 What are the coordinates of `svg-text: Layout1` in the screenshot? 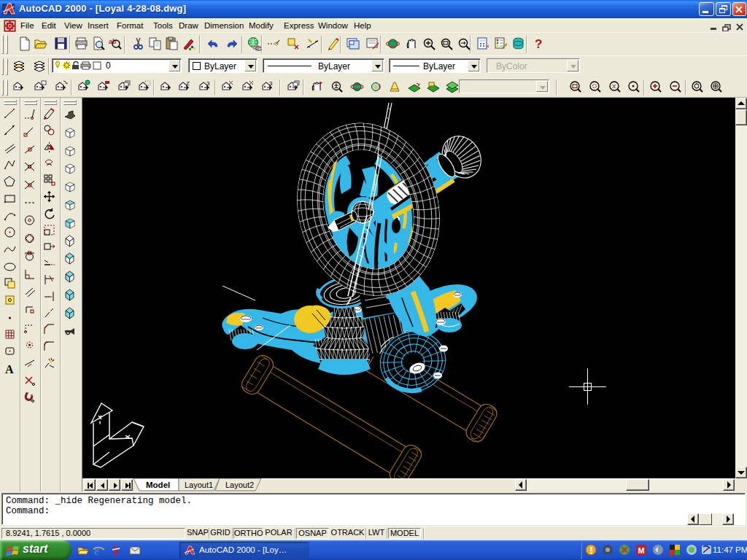 It's located at (198, 485).